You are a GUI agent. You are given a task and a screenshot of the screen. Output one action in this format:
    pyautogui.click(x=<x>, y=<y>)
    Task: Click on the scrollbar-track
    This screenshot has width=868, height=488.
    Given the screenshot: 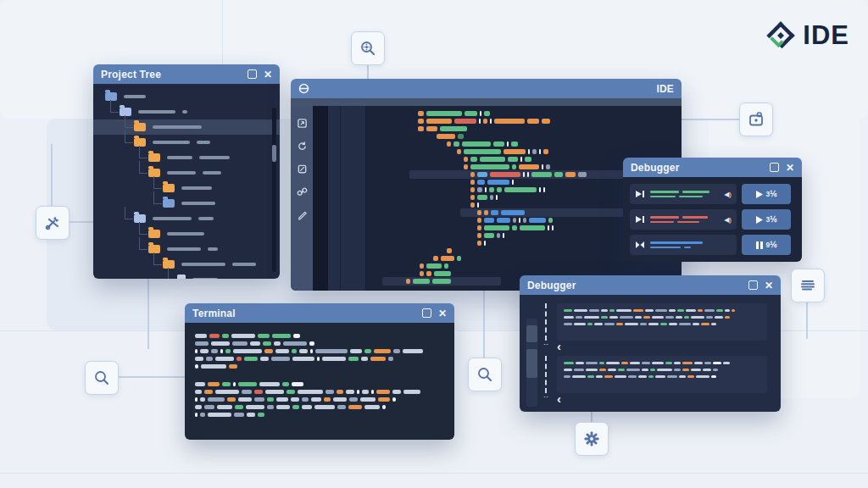 What is the action you would take?
    pyautogui.click(x=275, y=190)
    